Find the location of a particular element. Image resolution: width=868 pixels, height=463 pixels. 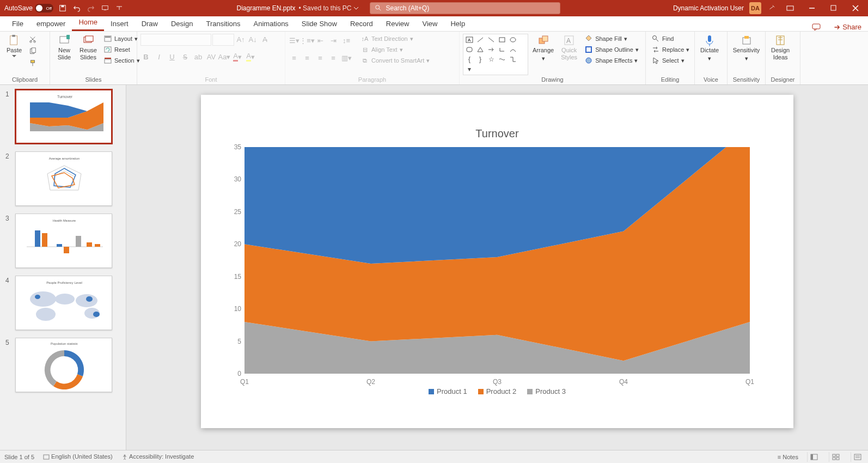

reset-button: Reset is located at coordinates (122, 50).